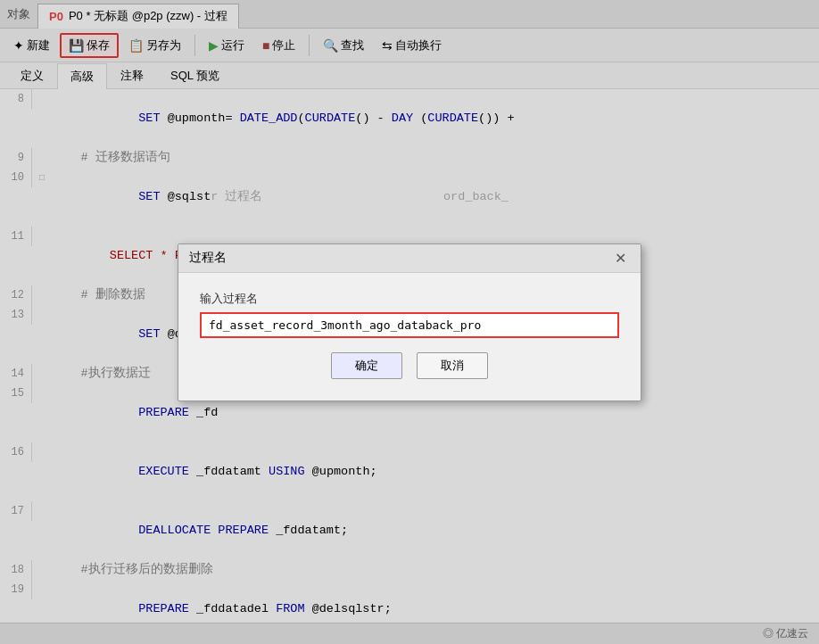  I want to click on procedure-name-input, so click(410, 325).